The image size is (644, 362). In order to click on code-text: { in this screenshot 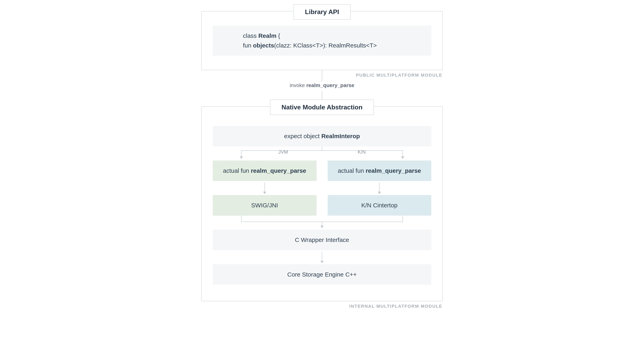, I will do `click(278, 36)`.